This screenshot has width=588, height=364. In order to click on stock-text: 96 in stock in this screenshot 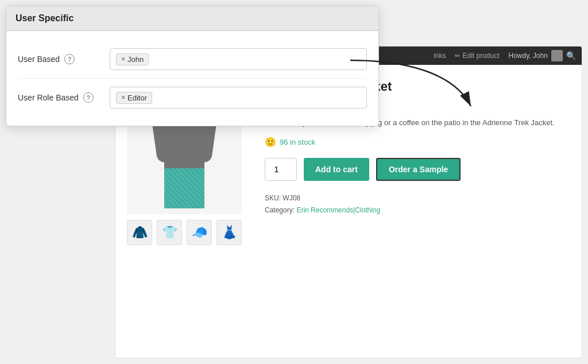, I will do `click(297, 142)`.